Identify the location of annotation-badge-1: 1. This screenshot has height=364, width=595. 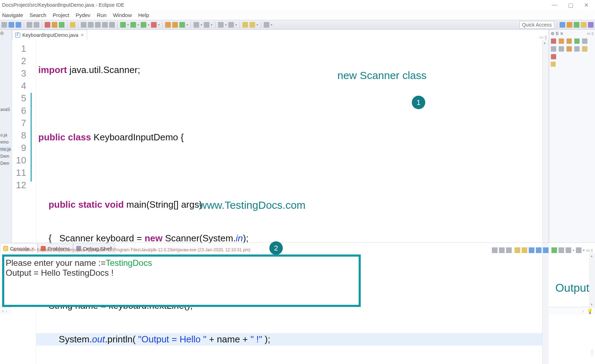
(419, 102).